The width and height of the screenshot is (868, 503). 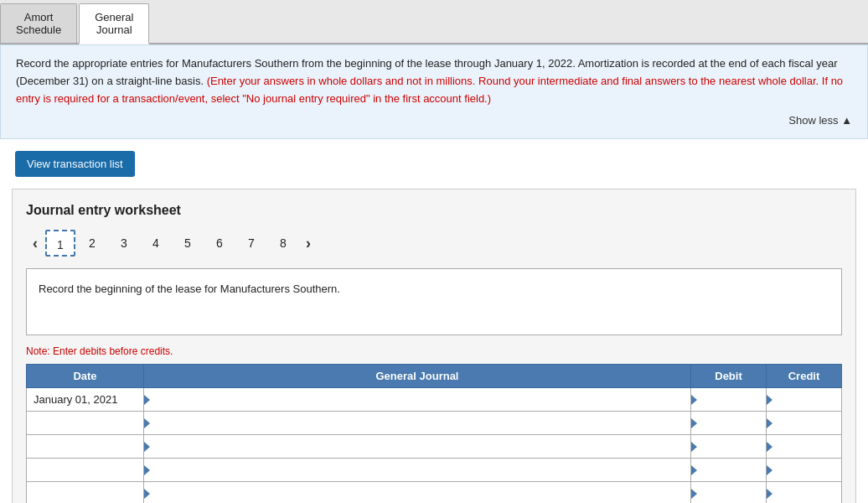 What do you see at coordinates (35, 243) in the screenshot?
I see `nav-prev-button: ‹` at bounding box center [35, 243].